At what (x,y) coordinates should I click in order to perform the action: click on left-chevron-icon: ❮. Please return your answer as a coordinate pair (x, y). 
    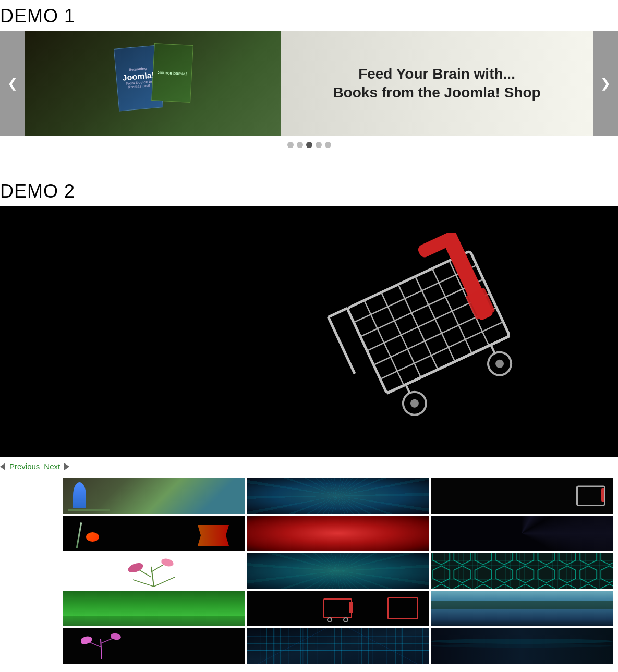
    Looking at the image, I should click on (13, 83).